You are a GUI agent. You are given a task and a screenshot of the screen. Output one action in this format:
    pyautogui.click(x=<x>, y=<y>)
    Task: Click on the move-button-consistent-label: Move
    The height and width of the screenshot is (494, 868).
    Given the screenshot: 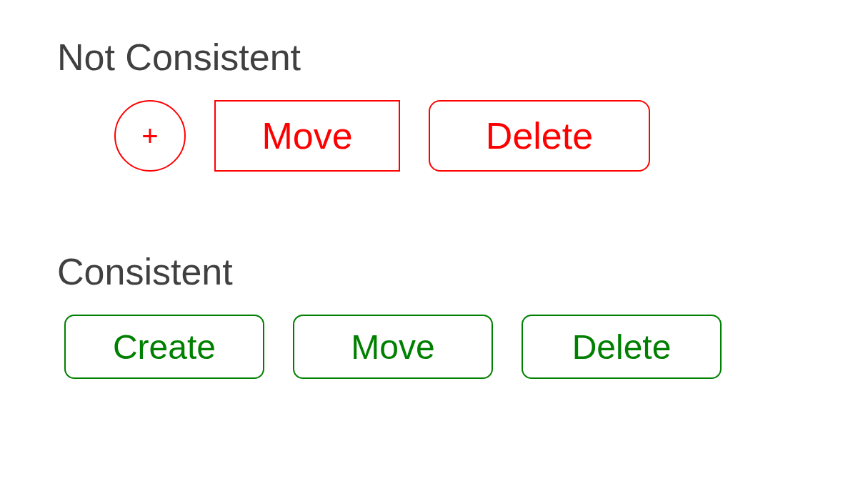 What is the action you would take?
    pyautogui.click(x=393, y=347)
    